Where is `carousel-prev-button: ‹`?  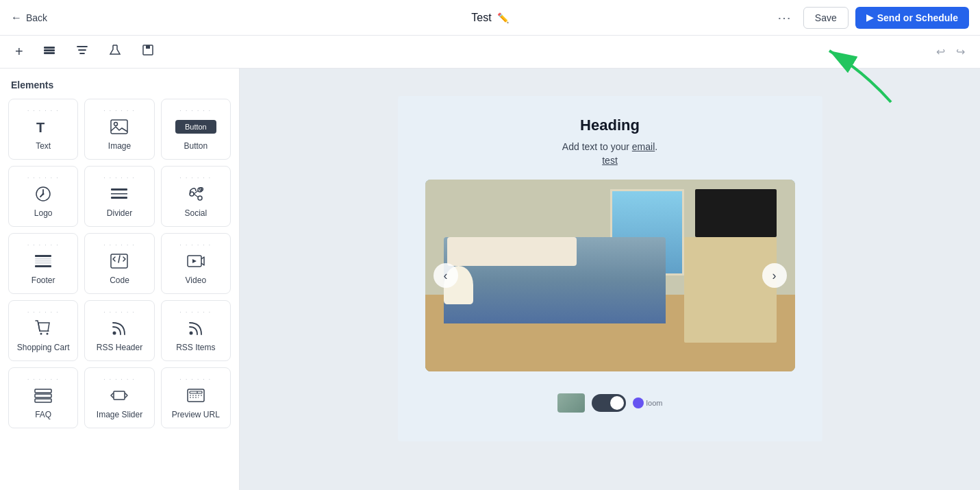 carousel-prev-button: ‹ is located at coordinates (446, 275).